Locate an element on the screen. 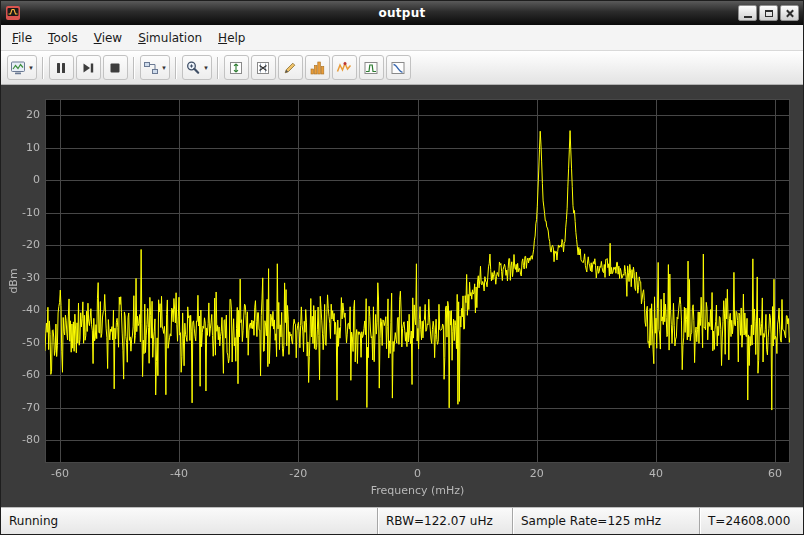  peak-finder-button is located at coordinates (290, 68).